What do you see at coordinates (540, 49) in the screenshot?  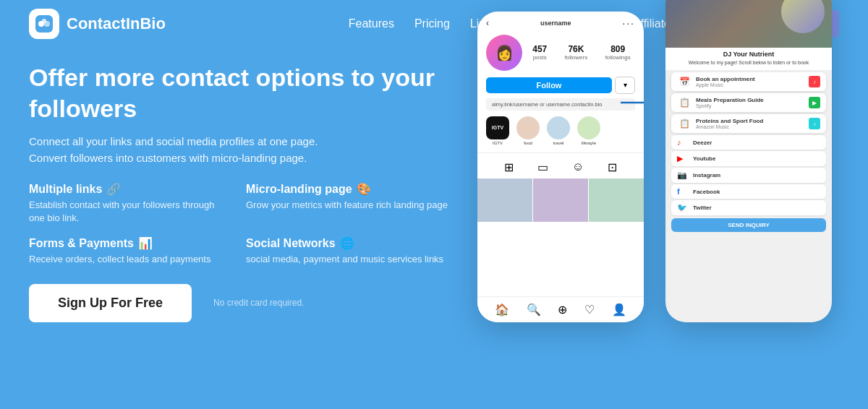 I see `ig-posts-count: 457` at bounding box center [540, 49].